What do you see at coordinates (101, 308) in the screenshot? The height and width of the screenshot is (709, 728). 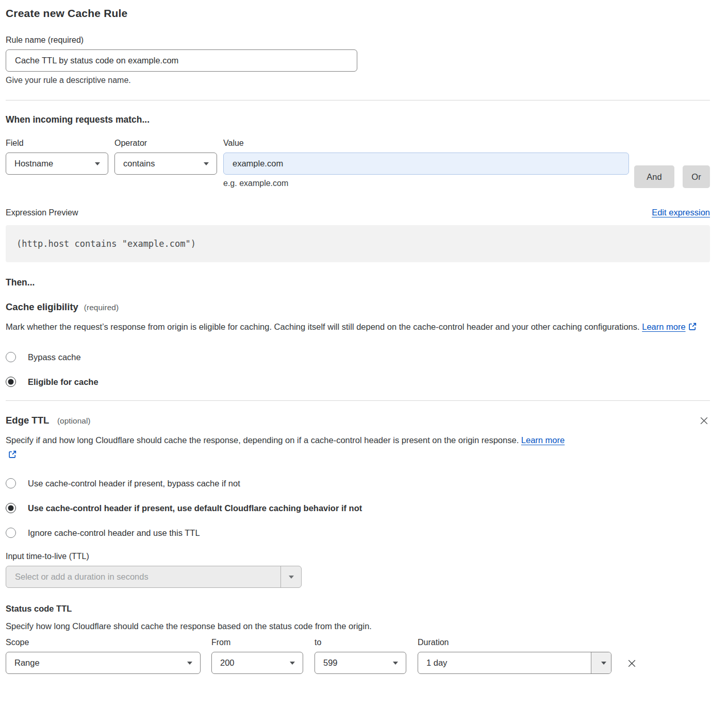 I see `required-note: (required)` at bounding box center [101, 308].